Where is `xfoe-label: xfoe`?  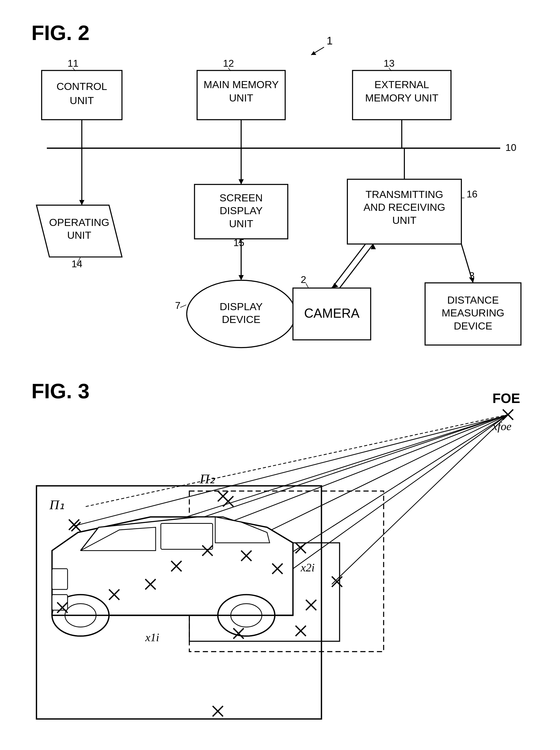 xfoe-label: xfoe is located at coordinates (502, 426).